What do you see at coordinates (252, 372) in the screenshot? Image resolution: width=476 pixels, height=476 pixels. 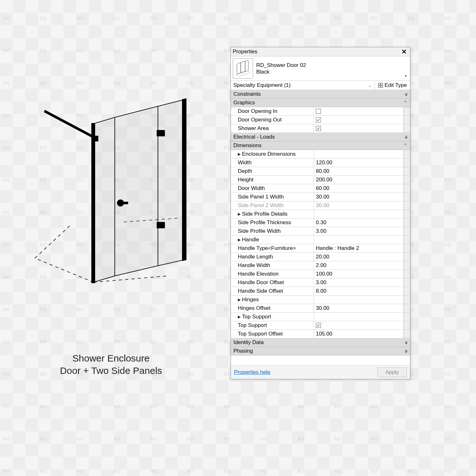 I see `properties-help-link: Properties help` at bounding box center [252, 372].